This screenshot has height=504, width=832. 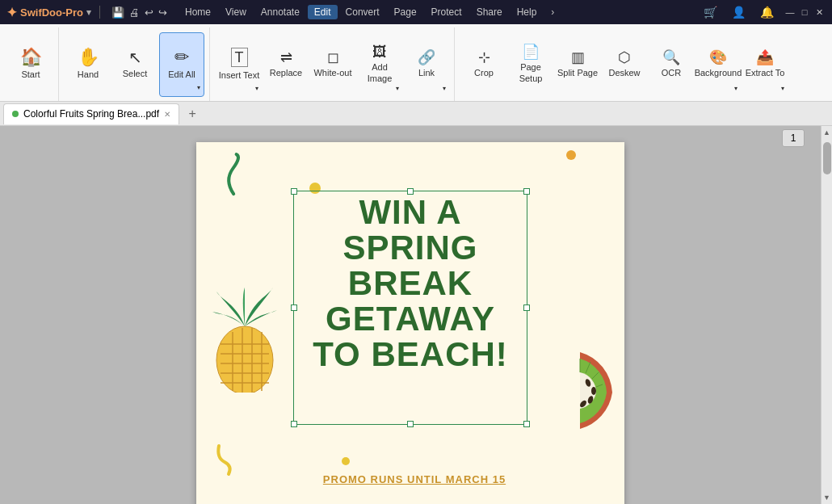 I want to click on insert-text-dropdown: ▾, so click(x=257, y=89).